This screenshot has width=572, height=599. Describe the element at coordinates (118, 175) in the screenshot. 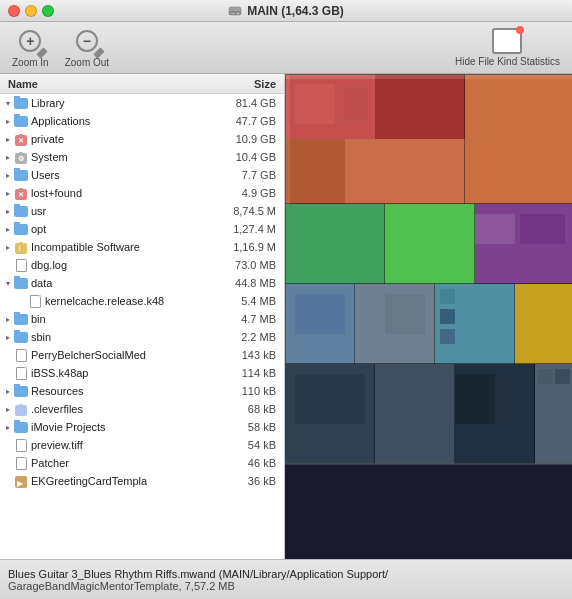

I see `row-filename: Users` at that location.